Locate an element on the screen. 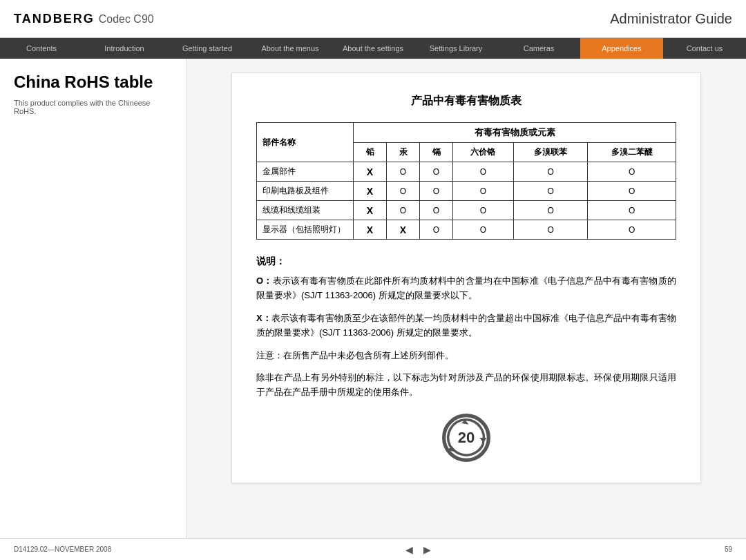 The image size is (746, 560). nav-item-about-the-settings: About the settings is located at coordinates (373, 48).